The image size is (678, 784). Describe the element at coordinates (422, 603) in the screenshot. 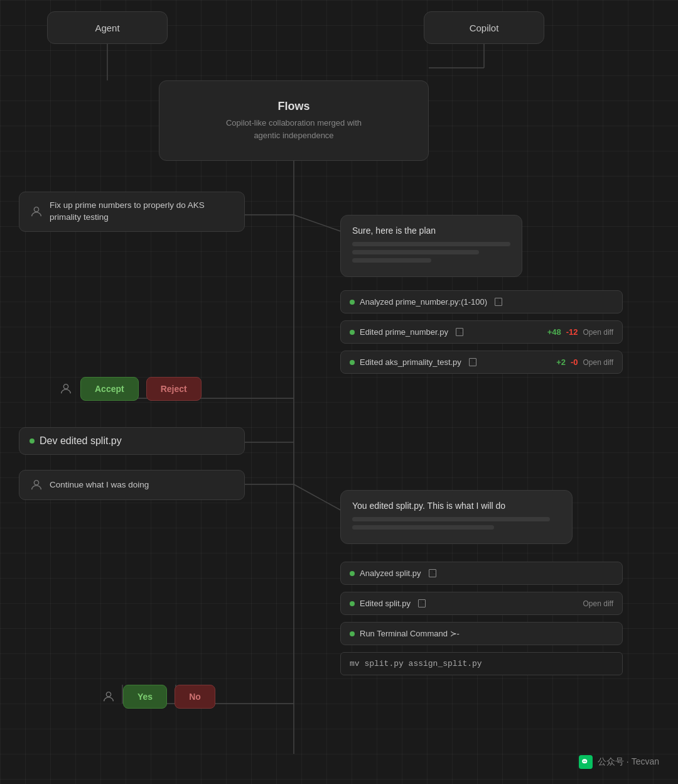

I see `file-icon-edited-split` at that location.